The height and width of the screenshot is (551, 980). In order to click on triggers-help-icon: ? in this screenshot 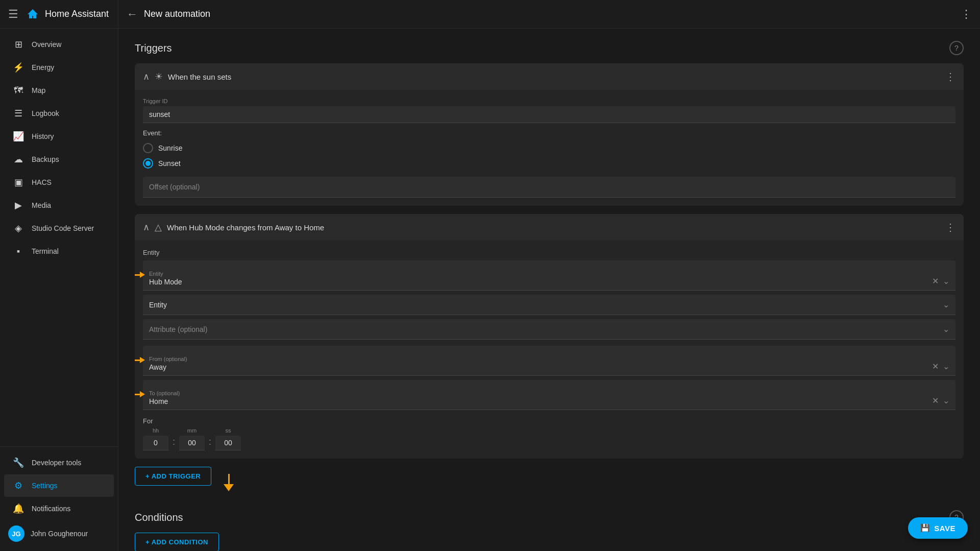, I will do `click(957, 48)`.